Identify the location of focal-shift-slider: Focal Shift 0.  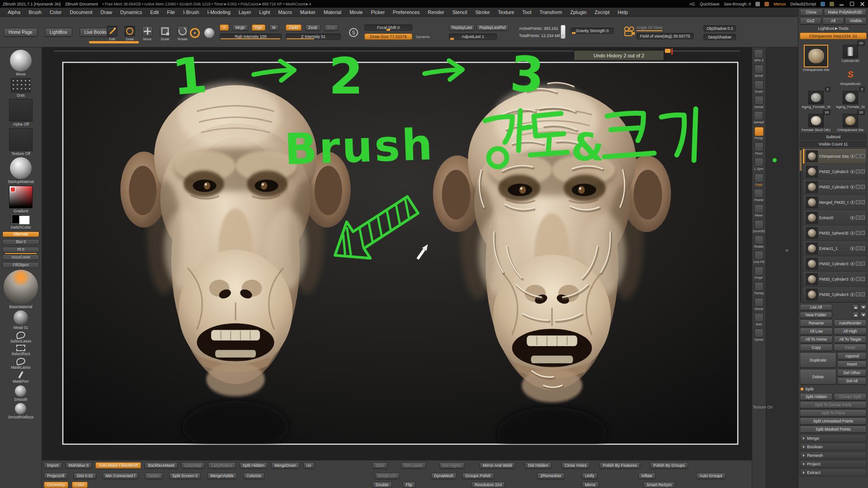
(388, 28).